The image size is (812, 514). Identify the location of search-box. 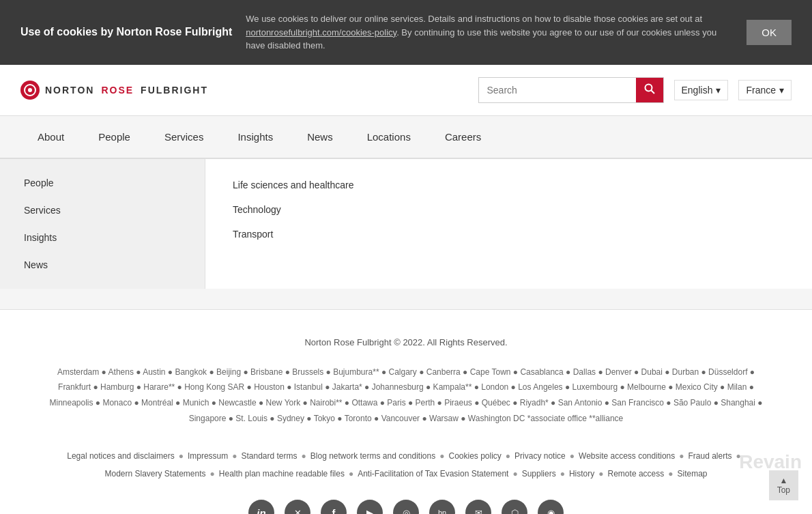
(571, 90).